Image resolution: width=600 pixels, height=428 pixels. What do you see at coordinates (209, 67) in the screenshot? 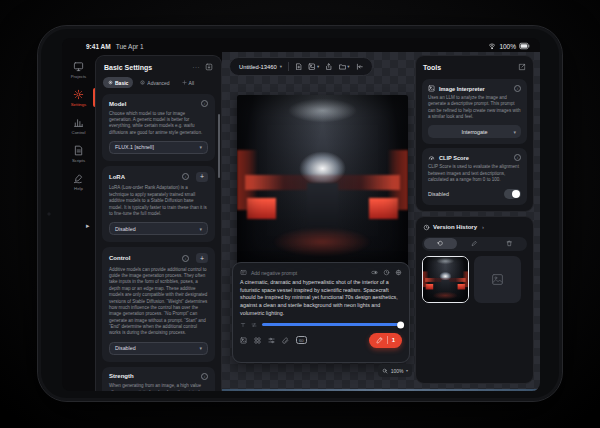
I see `save-settings-icon` at bounding box center [209, 67].